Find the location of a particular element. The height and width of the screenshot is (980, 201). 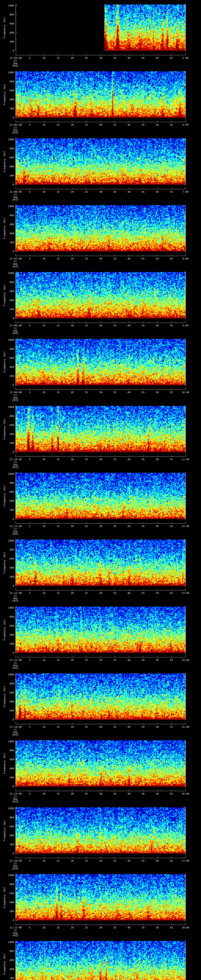

time-end-label: 16:00 is located at coordinates (185, 794).